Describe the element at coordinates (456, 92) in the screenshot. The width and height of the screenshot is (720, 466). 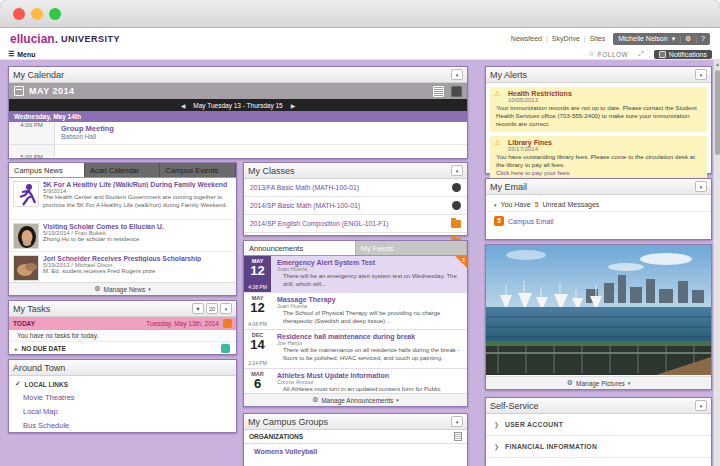
I see `grid-view-icon` at that location.